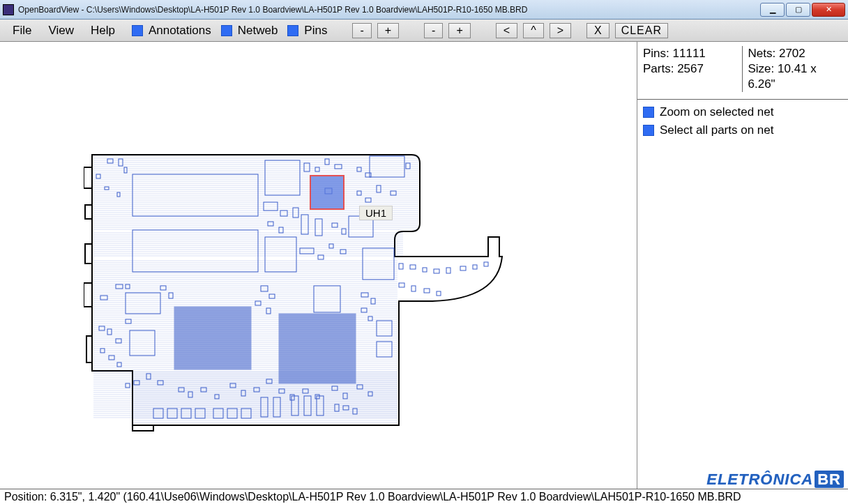 This screenshot has width=848, height=504. Describe the element at coordinates (137, 31) in the screenshot. I see `annotations-checkbox` at that location.